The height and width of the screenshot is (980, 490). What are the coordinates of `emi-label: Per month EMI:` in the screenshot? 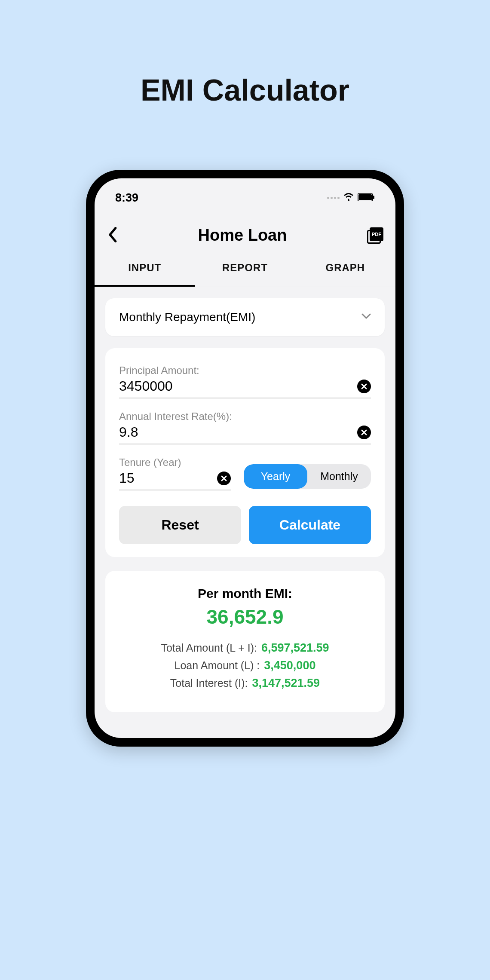 It's located at (245, 594).